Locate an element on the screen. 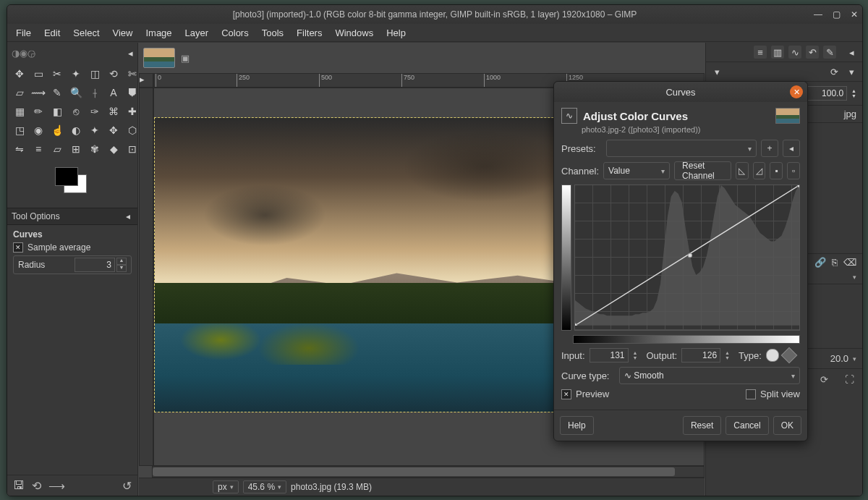 Image resolution: width=868 pixels, height=500 pixels. open-as-image-icon: ⛶ is located at coordinates (849, 379).